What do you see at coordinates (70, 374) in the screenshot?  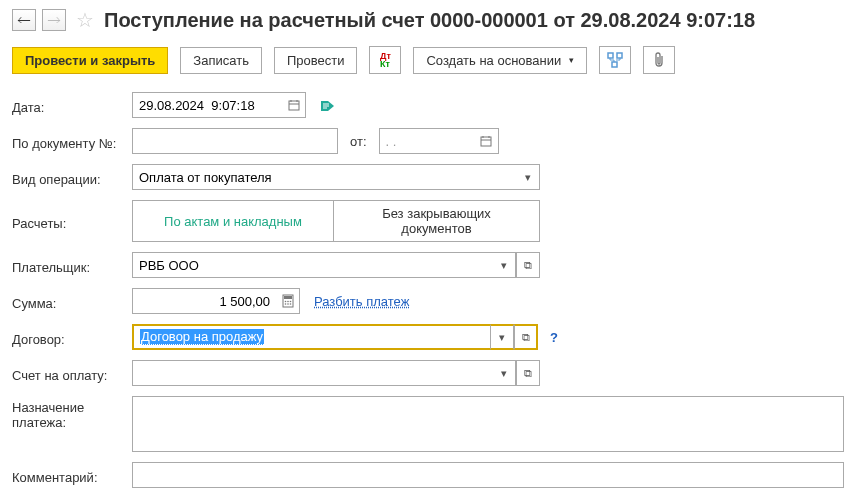 I see `invoice-label: Счет на оплату:` at bounding box center [70, 374].